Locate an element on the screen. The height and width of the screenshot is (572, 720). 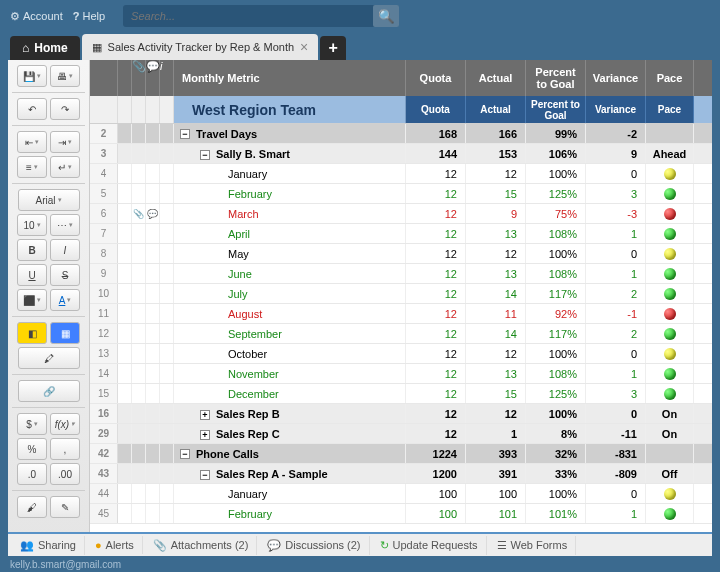
fontsize-select: 10 is located at coordinates (32, 225).